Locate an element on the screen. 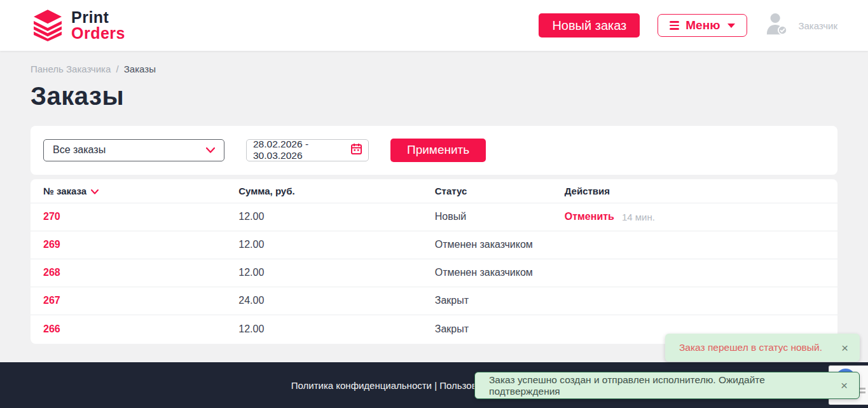 This screenshot has width=868, height=408. col-order-number: № заказа is located at coordinates (141, 191).